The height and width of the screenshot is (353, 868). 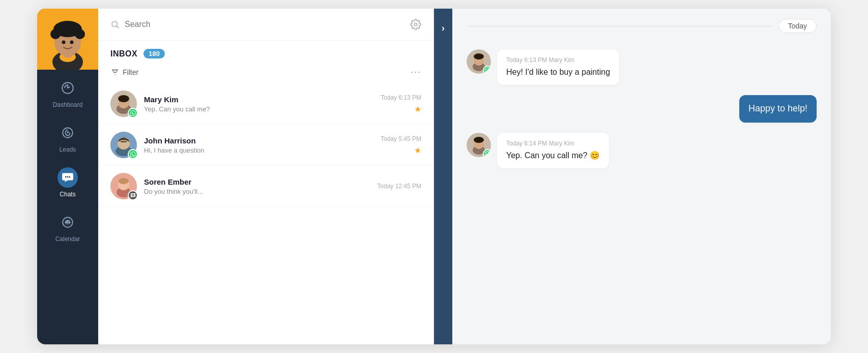 I want to click on whatsapp-badge-mary, so click(x=133, y=113).